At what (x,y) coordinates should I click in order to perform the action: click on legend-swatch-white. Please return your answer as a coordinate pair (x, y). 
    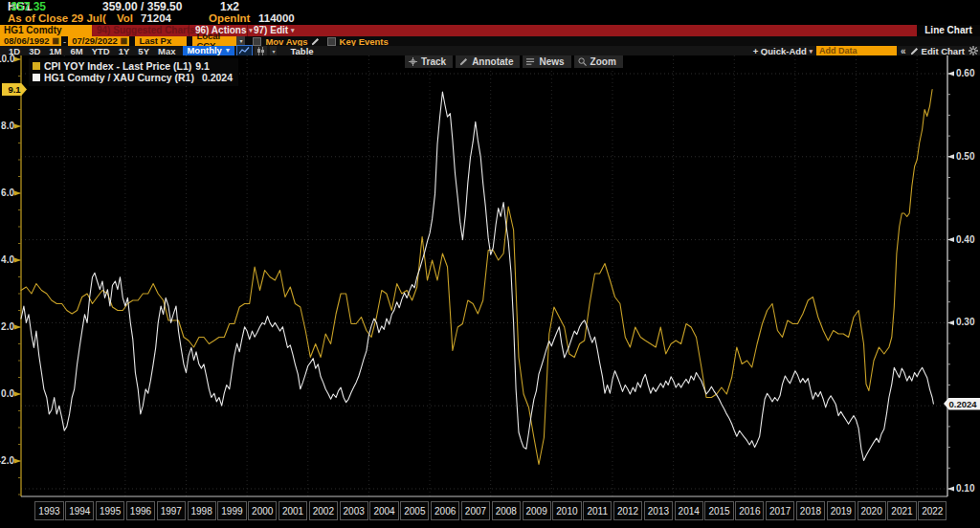
    Looking at the image, I should click on (36, 77).